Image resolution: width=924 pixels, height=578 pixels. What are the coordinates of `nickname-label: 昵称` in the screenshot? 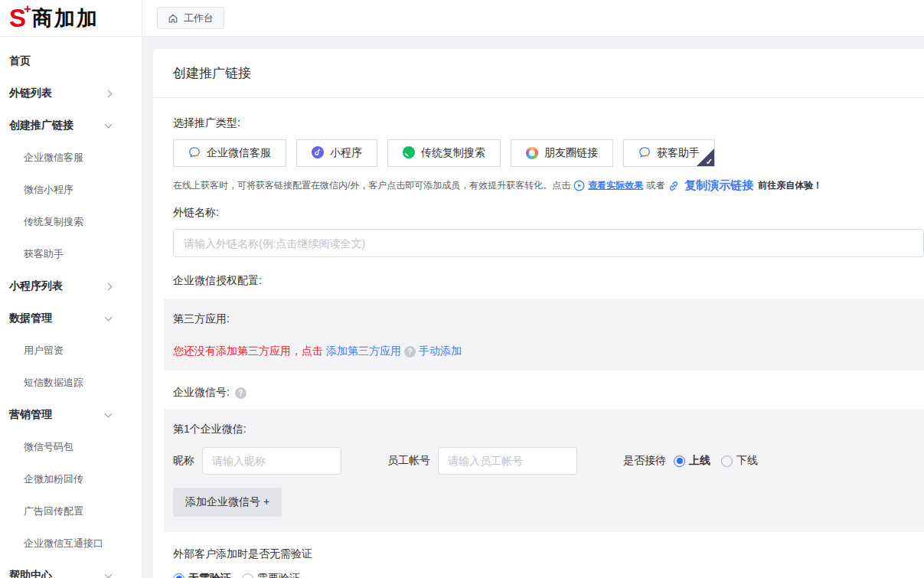 It's located at (184, 461).